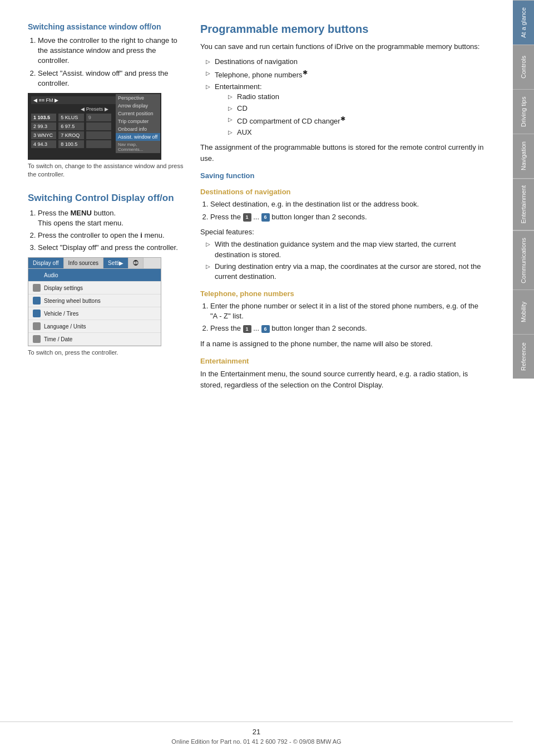  I want to click on sidebar-tab-navigation: Navigation, so click(523, 156).